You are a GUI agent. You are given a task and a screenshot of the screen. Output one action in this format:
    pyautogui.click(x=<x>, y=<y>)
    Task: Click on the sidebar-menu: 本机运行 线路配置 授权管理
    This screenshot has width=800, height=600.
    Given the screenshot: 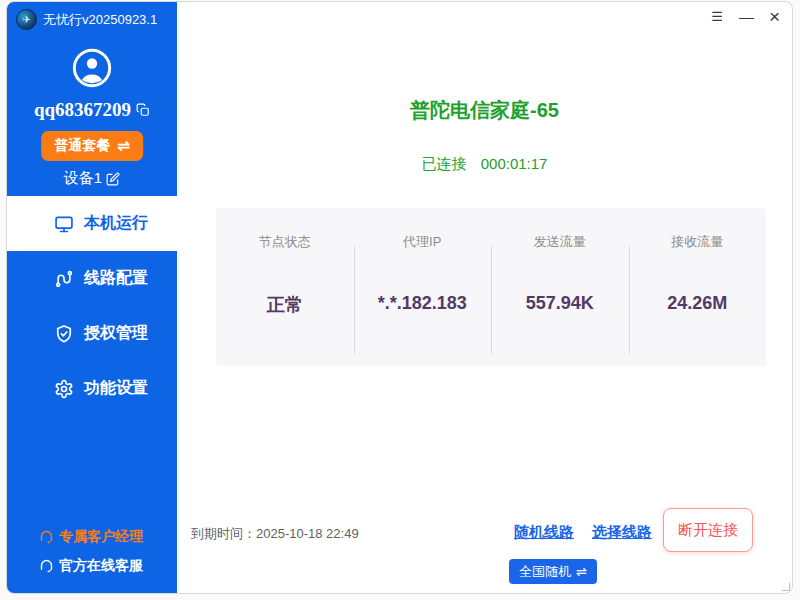 What is the action you would take?
    pyautogui.click(x=92, y=306)
    